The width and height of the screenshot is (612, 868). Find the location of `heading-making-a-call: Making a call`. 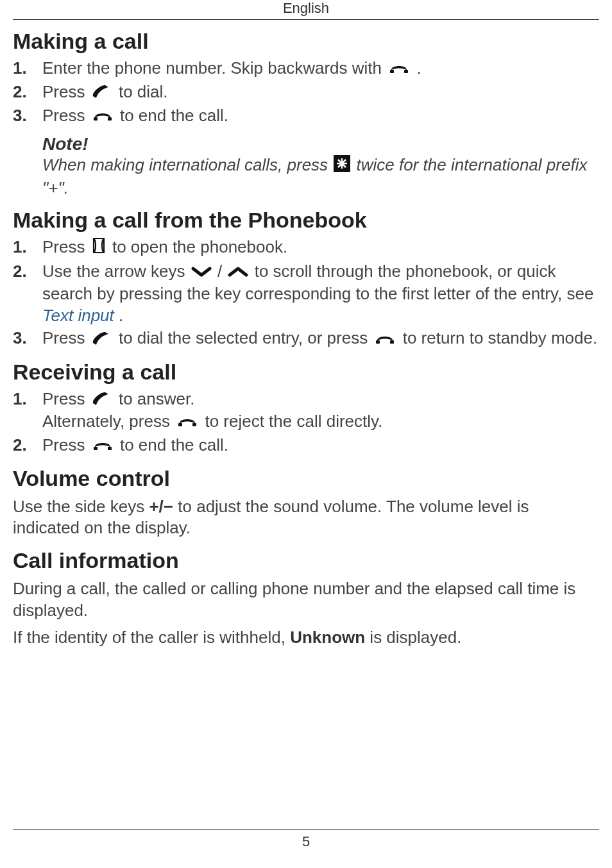

heading-making-a-call: Making a call is located at coordinates (306, 41).